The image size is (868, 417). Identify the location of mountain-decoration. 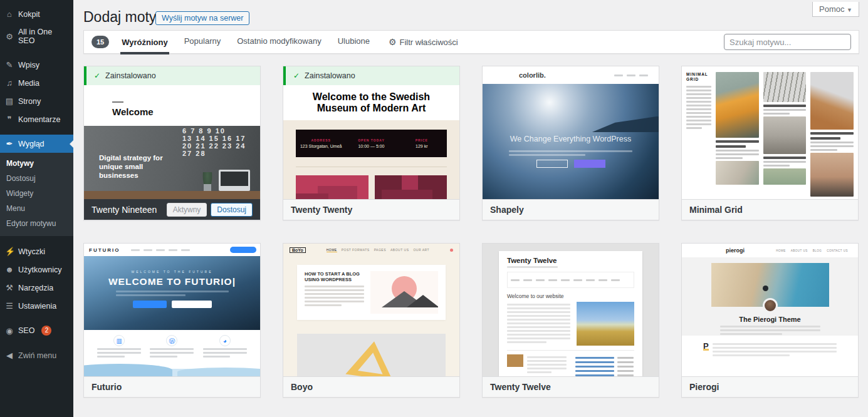
(422, 301).